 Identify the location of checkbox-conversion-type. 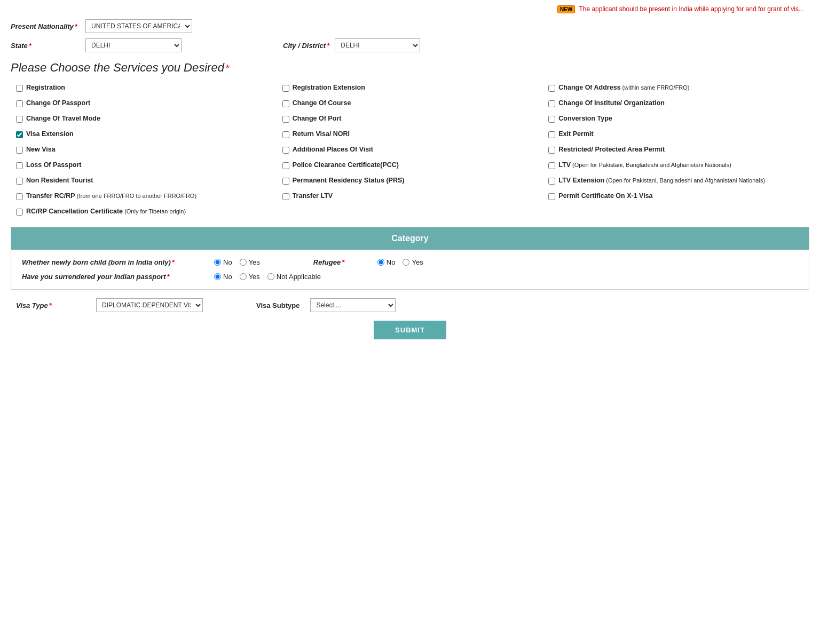
(552, 120).